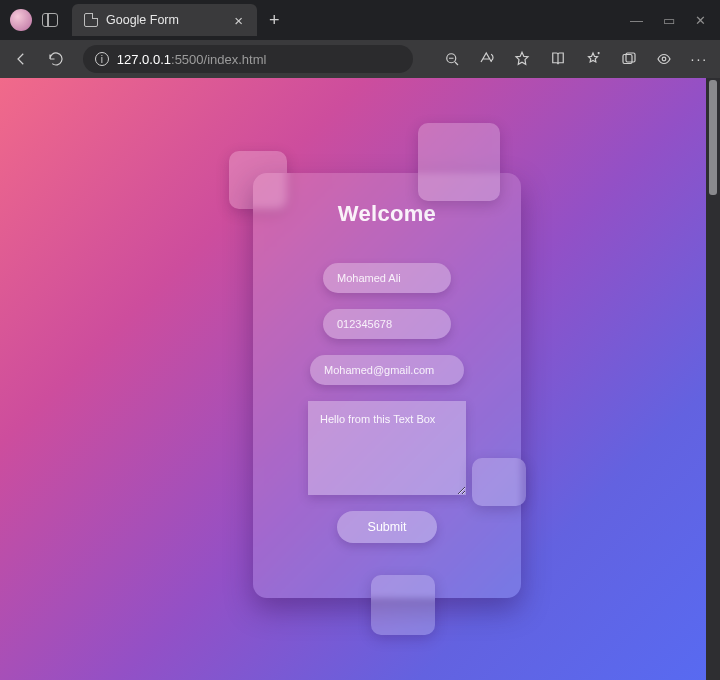 The width and height of the screenshot is (720, 680). Describe the element at coordinates (669, 20) in the screenshot. I see `window-maximize-button: ▭` at that location.